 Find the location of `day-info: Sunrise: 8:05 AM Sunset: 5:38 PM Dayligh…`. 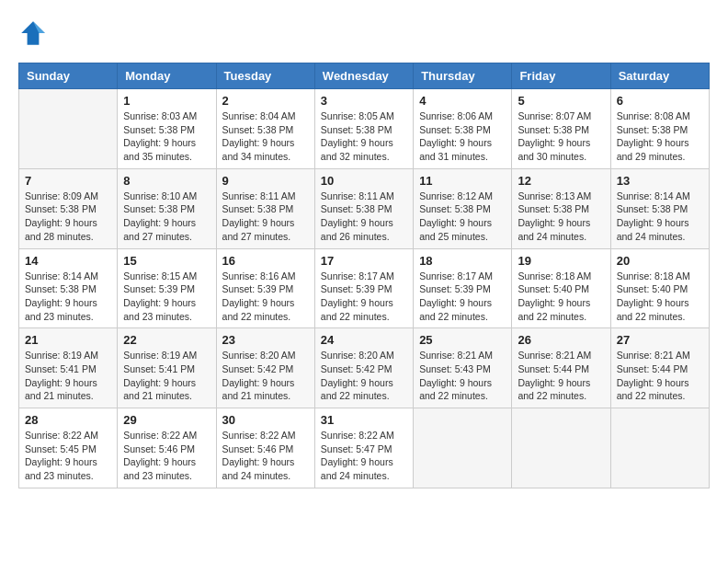

day-info: Sunrise: 8:05 AM Sunset: 5:38 PM Dayligh… is located at coordinates (364, 136).